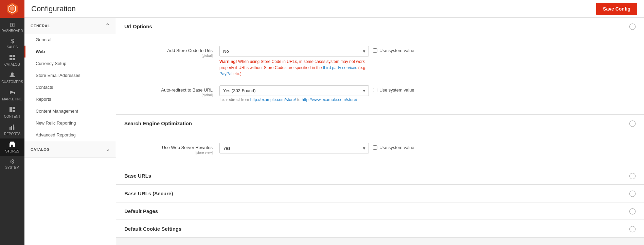 This screenshot has width=644, height=245. What do you see at coordinates (12, 110) in the screenshot?
I see `content-icon` at bounding box center [12, 110].